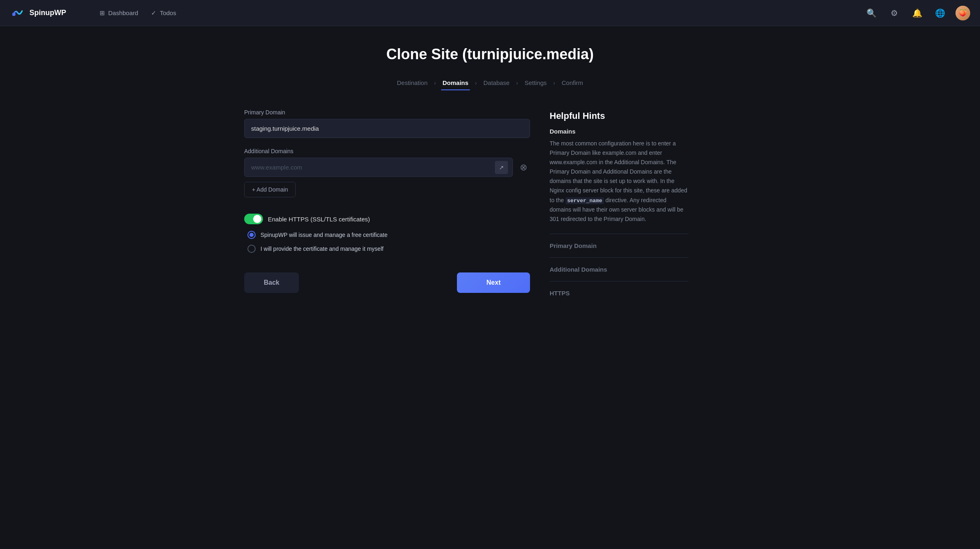 This screenshot has height=549, width=980. I want to click on nav-dashboard-label: Dashboard, so click(123, 13).